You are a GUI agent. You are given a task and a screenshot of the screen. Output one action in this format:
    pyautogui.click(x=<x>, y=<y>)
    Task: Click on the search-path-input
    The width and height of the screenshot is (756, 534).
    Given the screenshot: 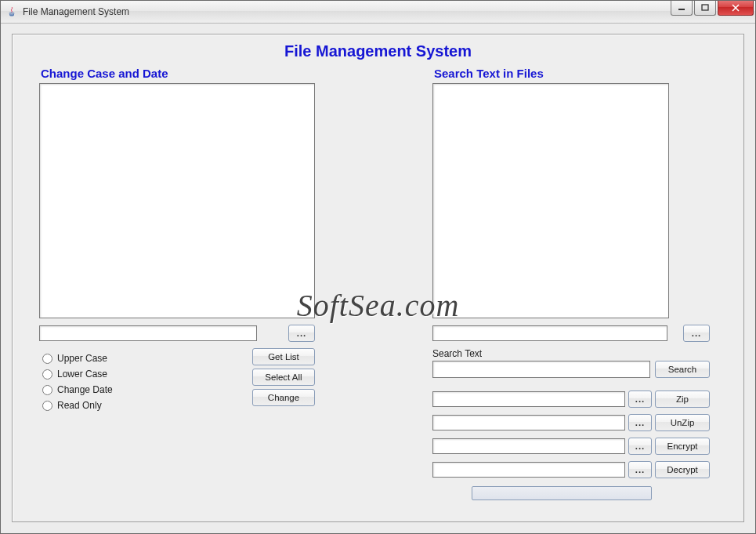 What is the action you would take?
    pyautogui.click(x=550, y=333)
    